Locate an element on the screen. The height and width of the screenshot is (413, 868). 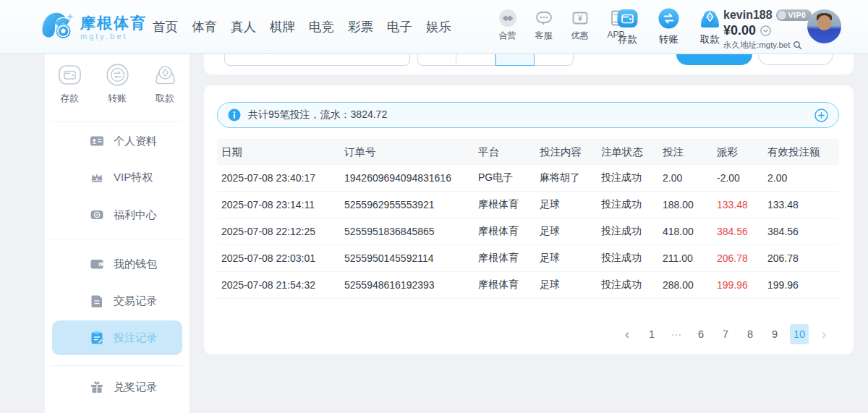
chat-icon is located at coordinates (544, 18).